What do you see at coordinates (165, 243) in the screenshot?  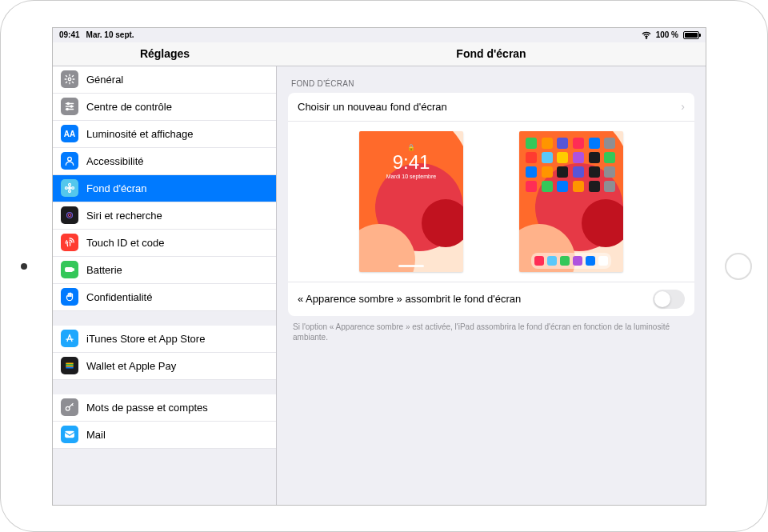 I see `sidebar-item-touchid: Touch ID et code` at bounding box center [165, 243].